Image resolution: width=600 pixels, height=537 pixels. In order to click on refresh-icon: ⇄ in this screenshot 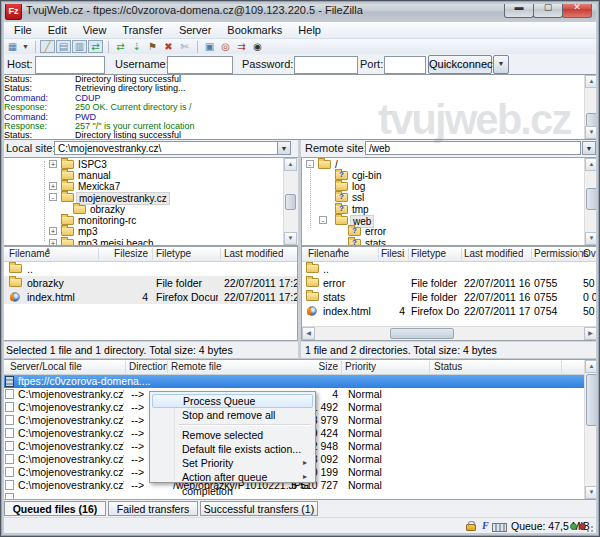, I will do `click(120, 46)`.